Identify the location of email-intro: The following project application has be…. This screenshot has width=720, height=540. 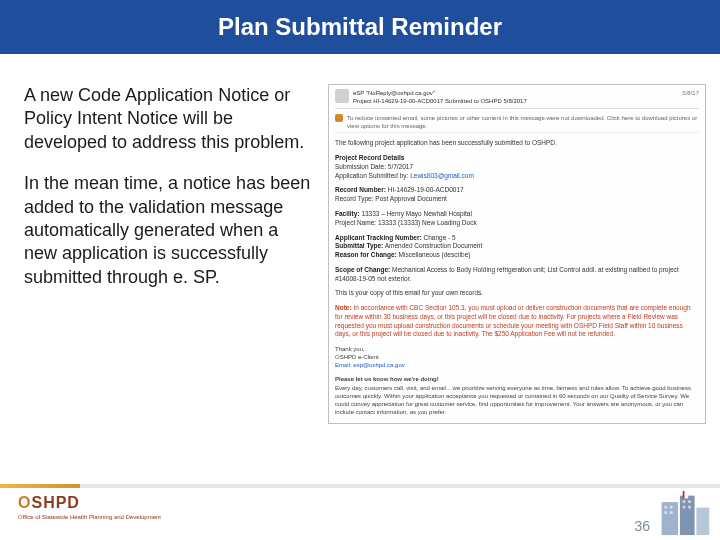
(517, 144).